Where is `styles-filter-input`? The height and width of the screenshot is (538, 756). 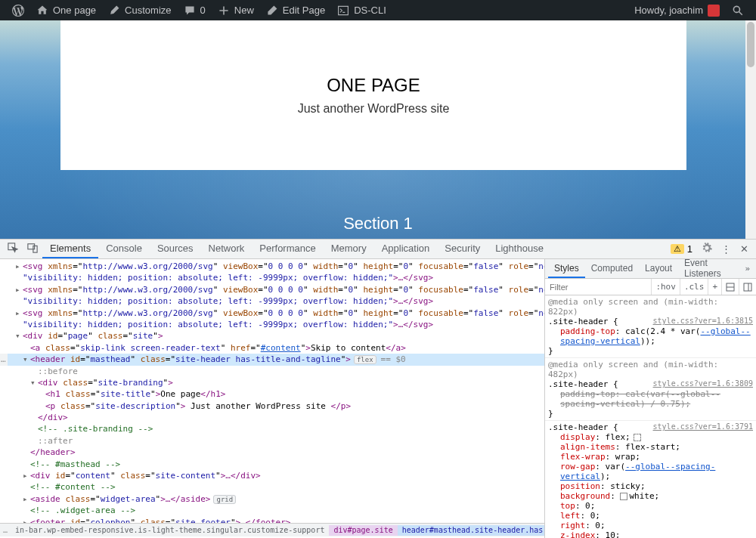
styles-filter-input is located at coordinates (598, 287).